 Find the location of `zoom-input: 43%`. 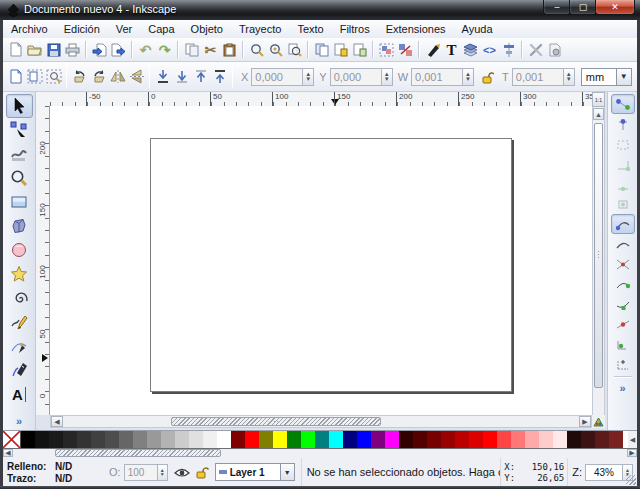

zoom-input: 43% is located at coordinates (604, 472).